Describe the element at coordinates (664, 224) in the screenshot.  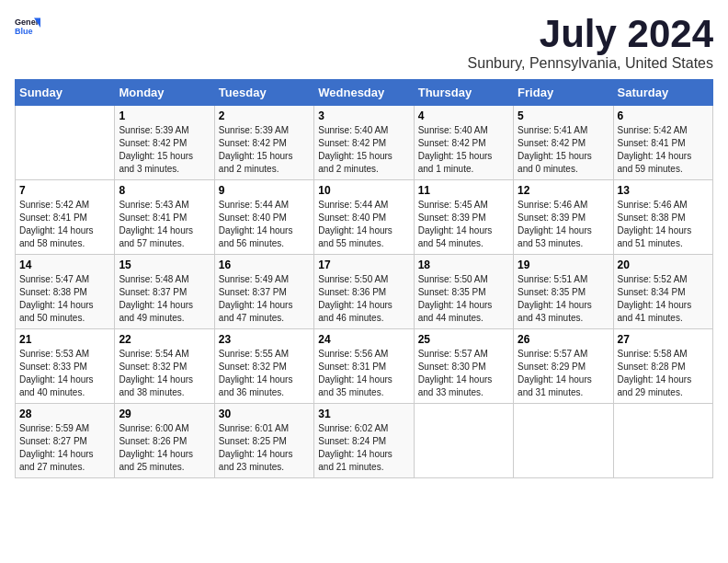
I see `day-info: Sunrise: 5:46 AM Sunset: 8:38 PM Dayligh…` at that location.